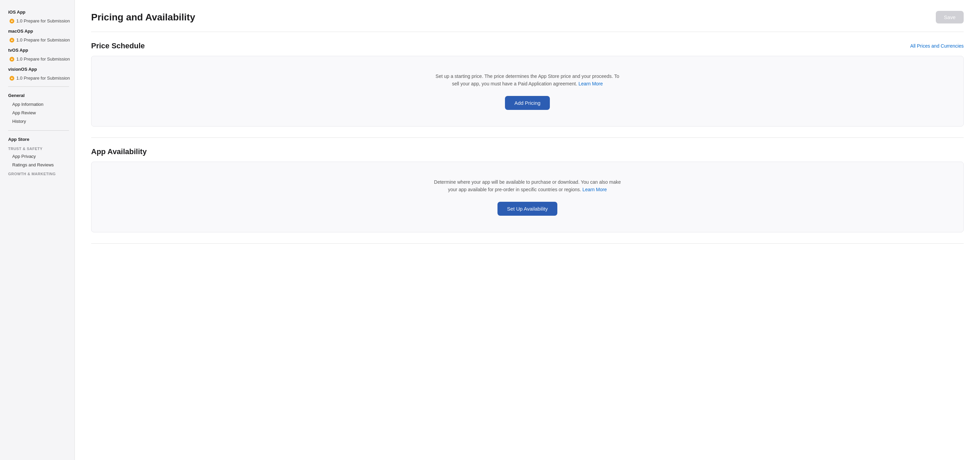 The image size is (980, 460). What do you see at coordinates (41, 104) in the screenshot?
I see `sidebar-item-app-information: App Information` at bounding box center [41, 104].